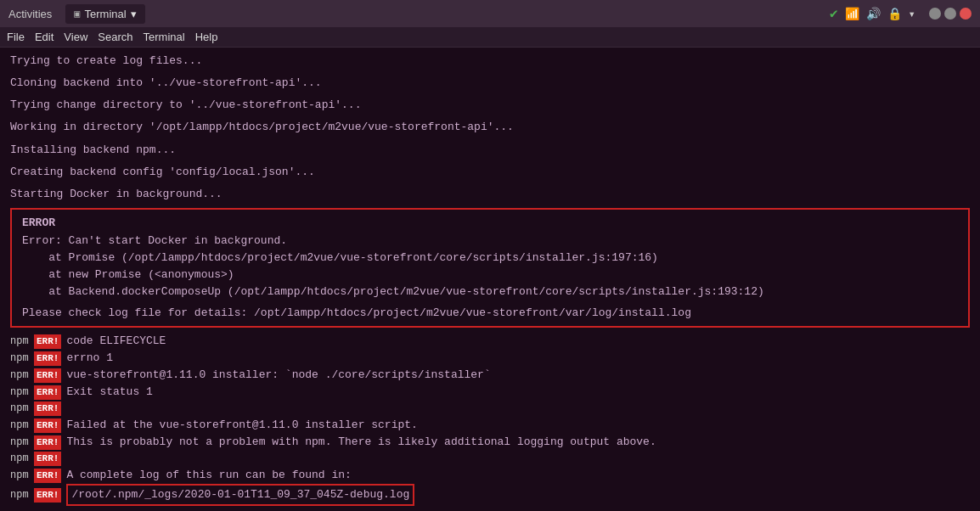 The width and height of the screenshot is (980, 511). Describe the element at coordinates (490, 475) in the screenshot. I see `npm-line-9: npm ERR! A complete log of this run can …` at that location.